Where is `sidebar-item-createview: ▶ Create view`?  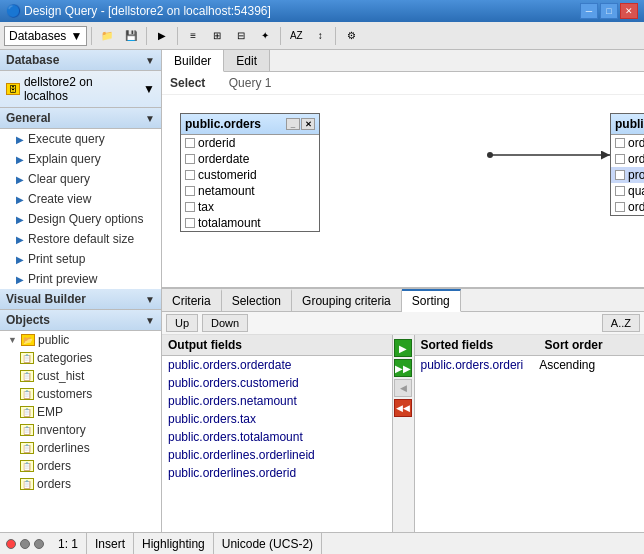
sidebar-item-createview: ▶ Create view is located at coordinates (80, 199).